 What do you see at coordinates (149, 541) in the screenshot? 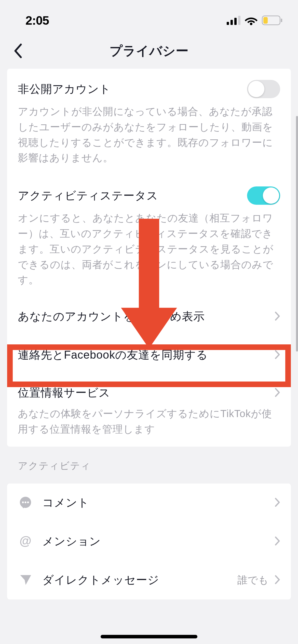
I see `row-mentions: @ メンション` at bounding box center [149, 541].